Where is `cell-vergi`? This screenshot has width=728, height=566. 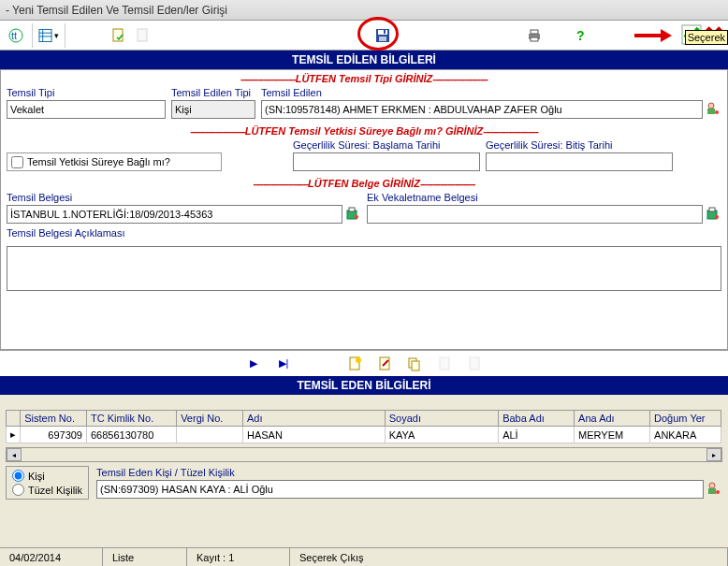 cell-vergi is located at coordinates (210, 435).